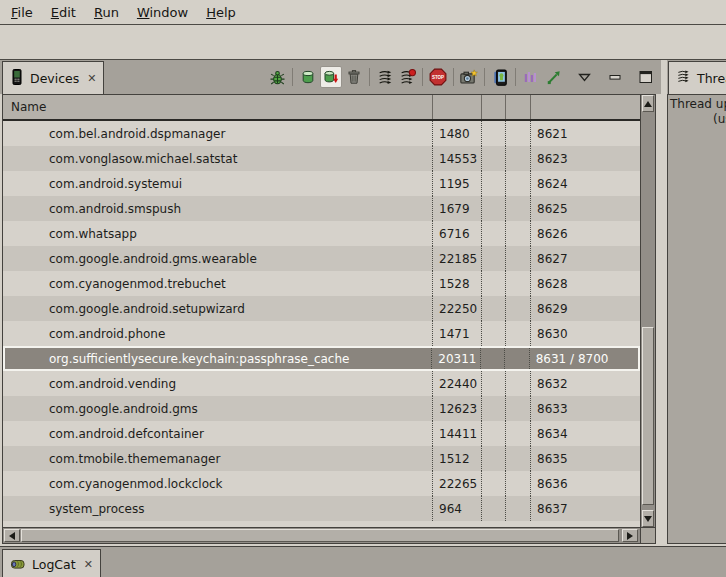 Image resolution: width=726 pixels, height=577 pixels. What do you see at coordinates (106, 12) in the screenshot?
I see `menu-run: Run` at bounding box center [106, 12].